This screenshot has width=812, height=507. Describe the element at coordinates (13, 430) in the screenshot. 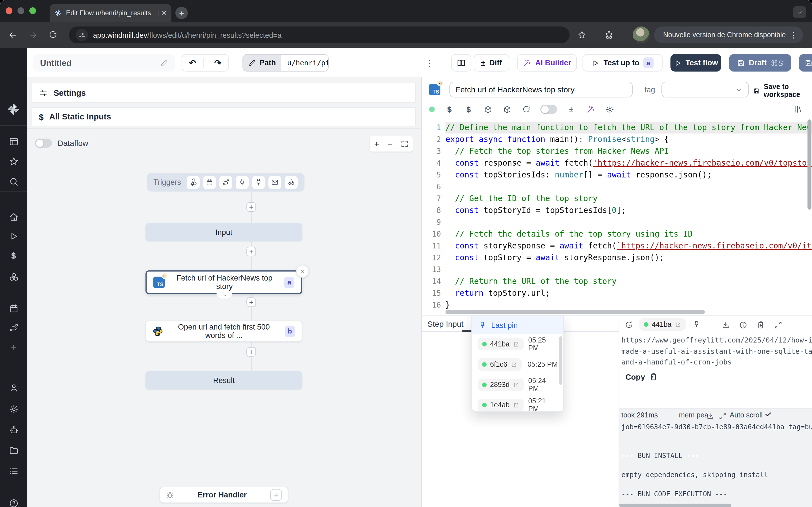

I see `sidebar-item-workers` at that location.